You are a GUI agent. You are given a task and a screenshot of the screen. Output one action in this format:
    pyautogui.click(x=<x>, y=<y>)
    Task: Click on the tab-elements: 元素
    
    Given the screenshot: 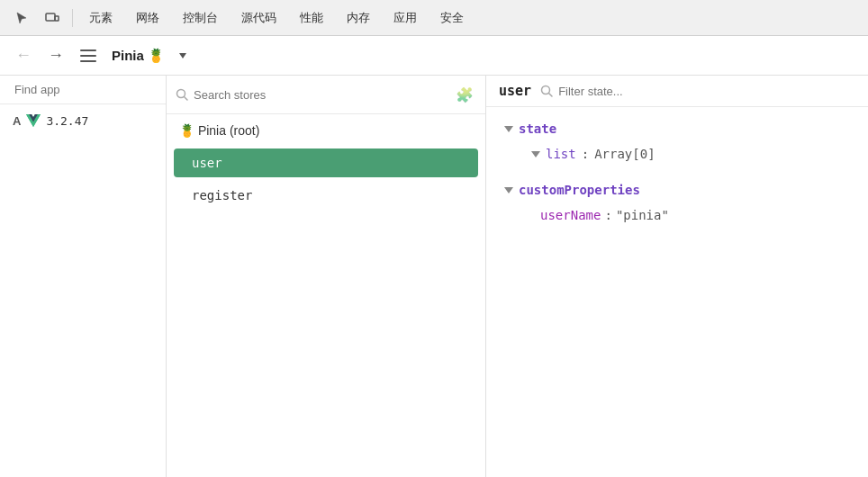 What is the action you would take?
    pyautogui.click(x=101, y=18)
    